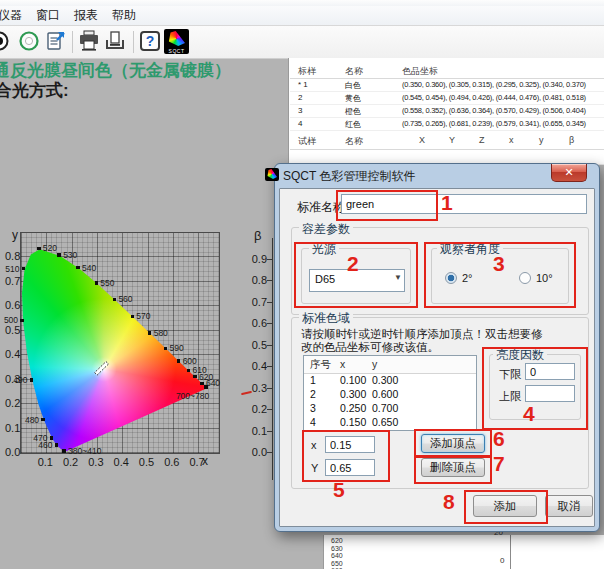 The width and height of the screenshot is (604, 569). Describe the element at coordinates (550, 372) in the screenshot. I see `lower-limit-input` at that location.